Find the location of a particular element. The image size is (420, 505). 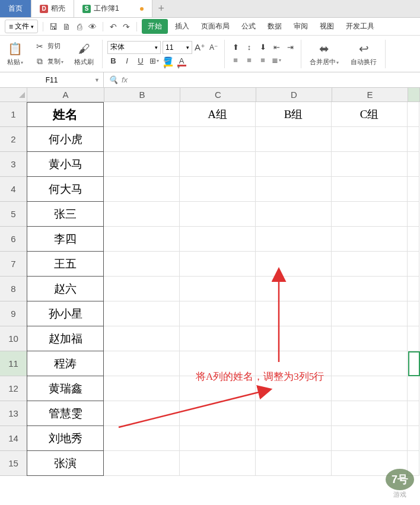

zoom-icon: 🔍 is located at coordinates (113, 80).